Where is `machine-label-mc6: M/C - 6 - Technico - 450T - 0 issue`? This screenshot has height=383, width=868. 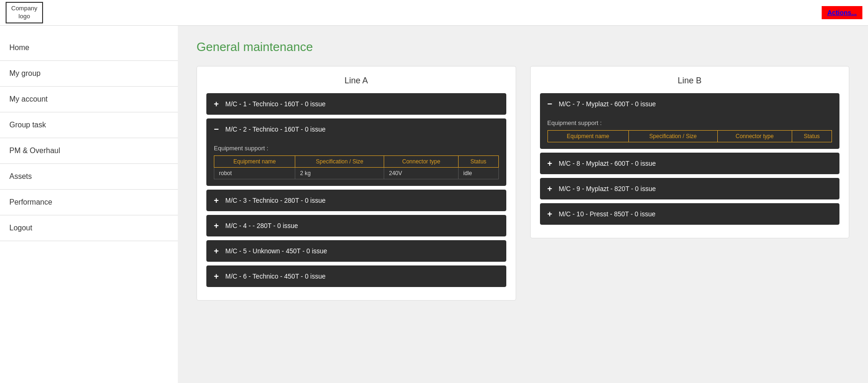 machine-label-mc6: M/C - 6 - Technico - 450T - 0 issue is located at coordinates (276, 276).